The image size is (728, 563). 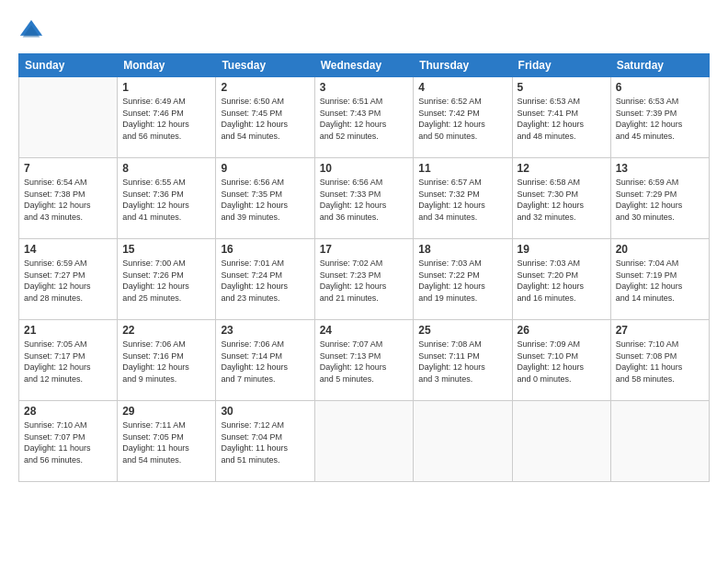 I want to click on day-number: 1, so click(x=166, y=87).